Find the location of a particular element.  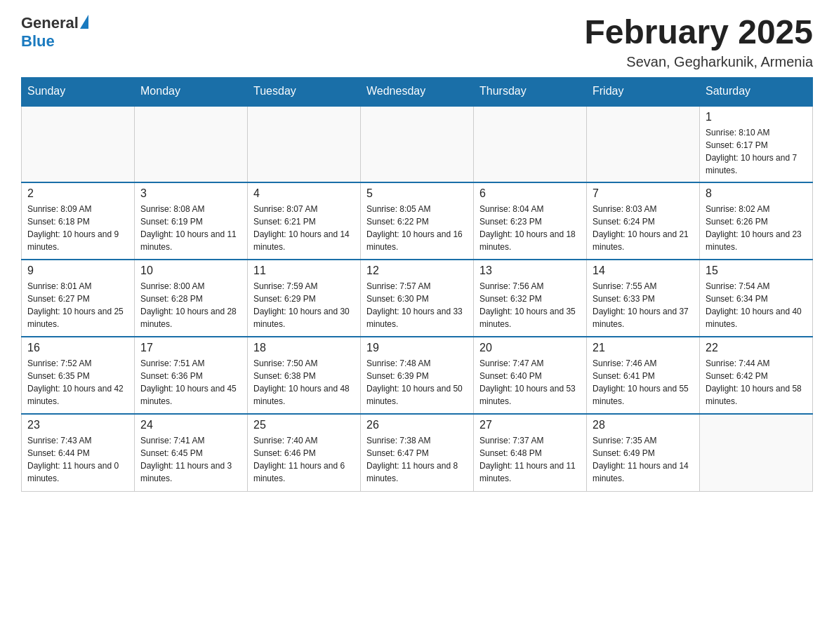

day-number: 21 is located at coordinates (643, 348).